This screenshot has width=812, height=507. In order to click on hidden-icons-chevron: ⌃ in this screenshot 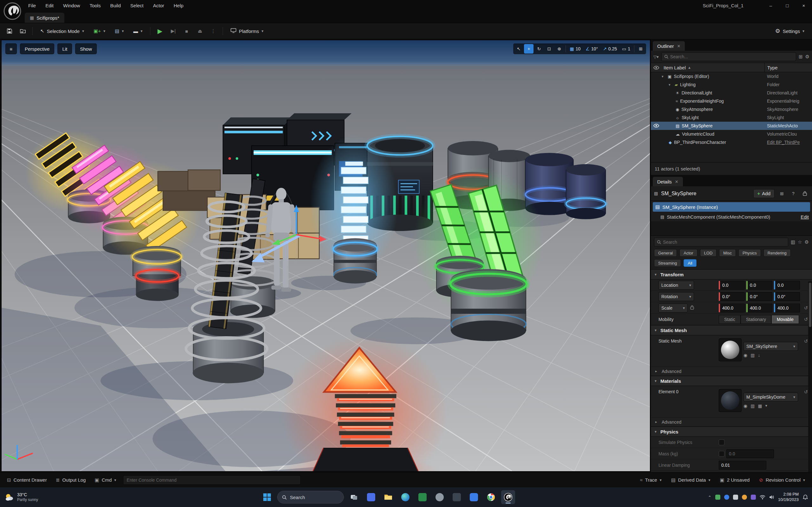, I will do `click(710, 497)`.